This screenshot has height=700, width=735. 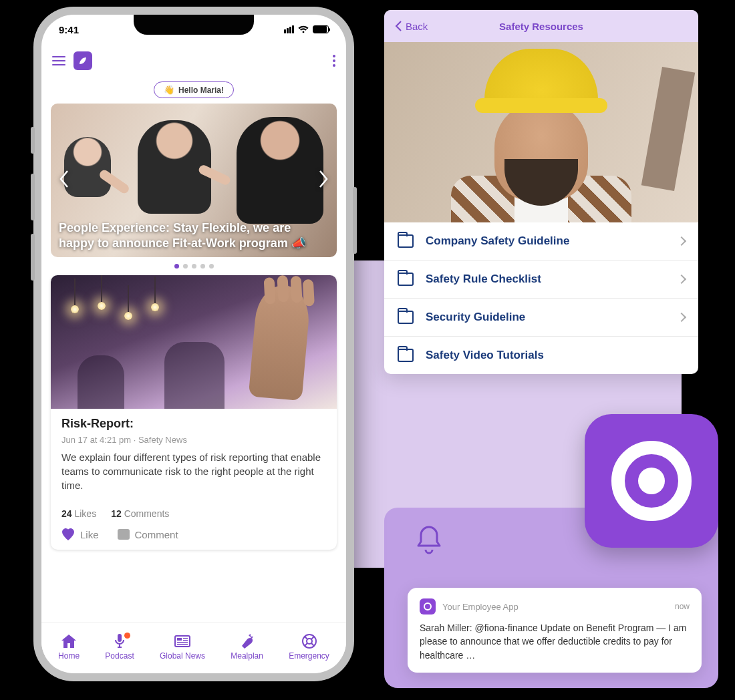 I want to click on post-stats: 24 Likes 12 Comments, so click(x=194, y=512).